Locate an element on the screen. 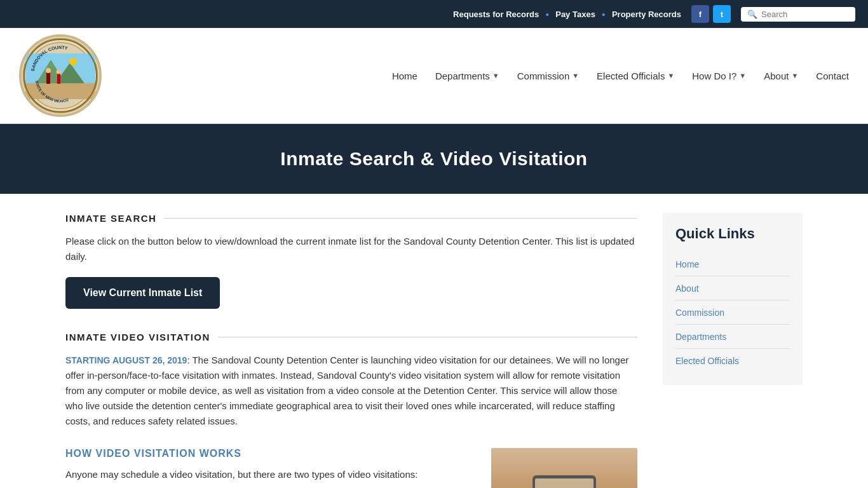  pay-taxes-link: Pay Taxes is located at coordinates (576, 14).